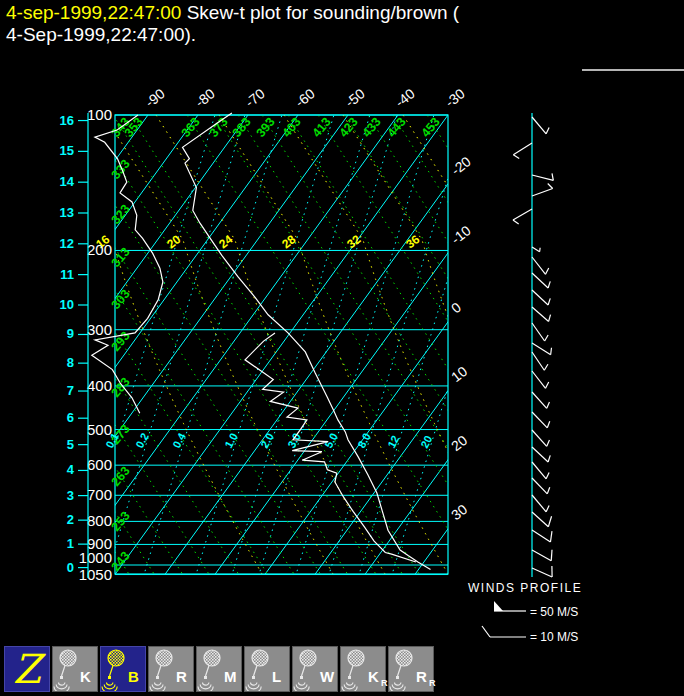  What do you see at coordinates (134, 676) in the screenshot?
I see `toolbar-button-label: B` at bounding box center [134, 676].